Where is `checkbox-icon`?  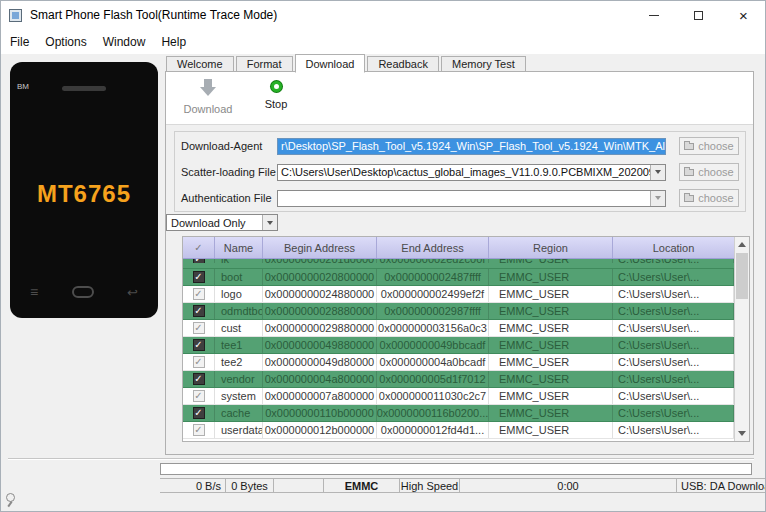 checkbox-icon is located at coordinates (199, 248).